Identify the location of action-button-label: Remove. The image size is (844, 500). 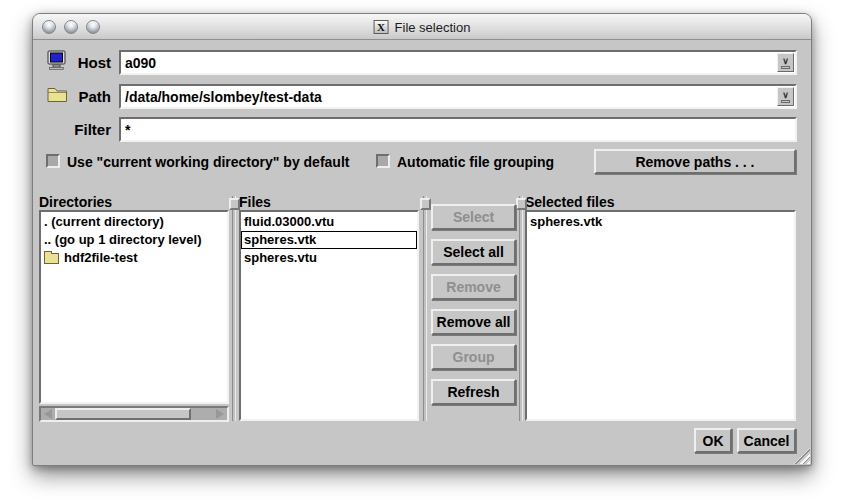
(473, 287).